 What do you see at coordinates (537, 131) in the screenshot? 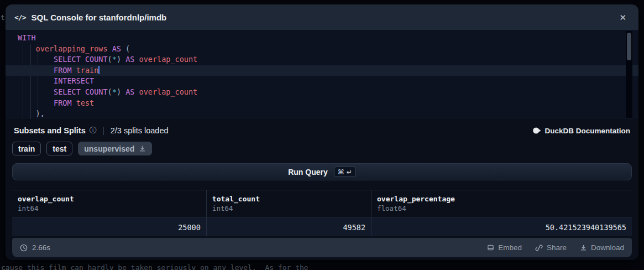
I see `duckdb-logo-icon` at bounding box center [537, 131].